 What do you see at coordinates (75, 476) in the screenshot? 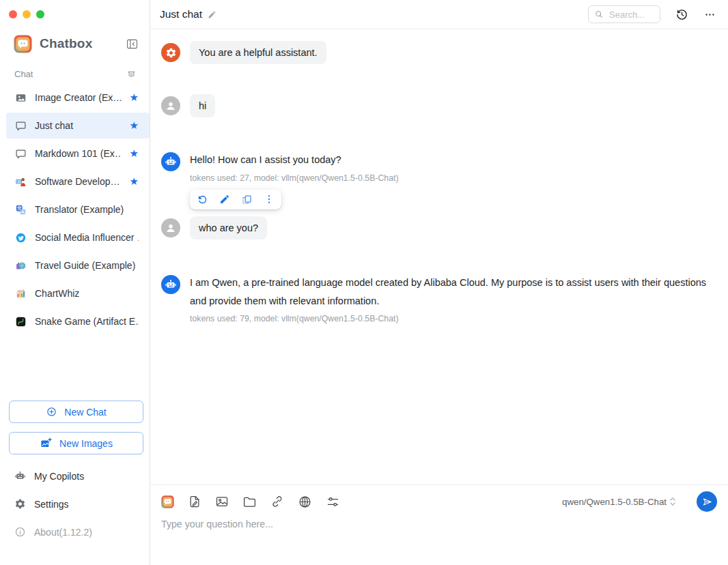
I see `my-copilots-item: My Copilots` at bounding box center [75, 476].